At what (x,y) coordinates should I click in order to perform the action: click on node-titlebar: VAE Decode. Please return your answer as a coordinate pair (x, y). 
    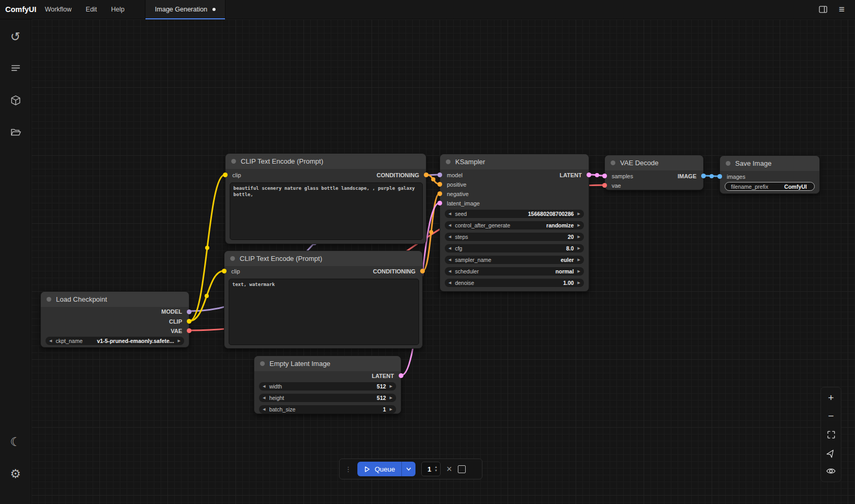
    Looking at the image, I should click on (654, 163).